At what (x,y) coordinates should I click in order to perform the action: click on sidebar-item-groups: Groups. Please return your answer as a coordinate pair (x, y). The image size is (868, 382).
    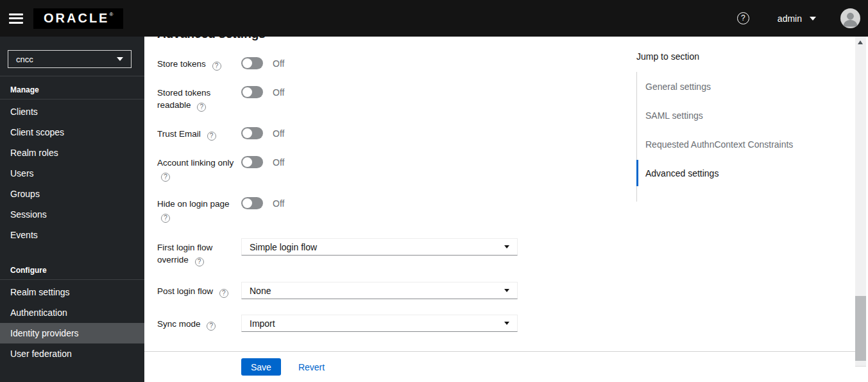
    Looking at the image, I should click on (72, 194).